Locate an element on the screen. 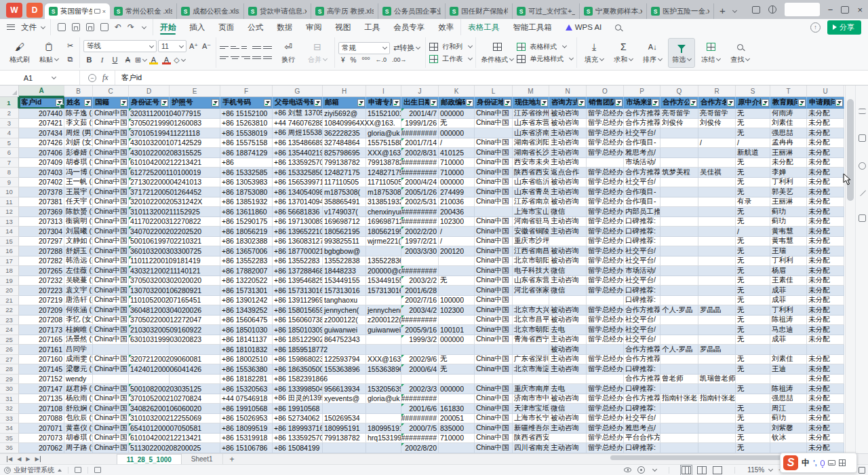 This screenshot has width=868, height=475. cell-R11 is located at coordinates (717, 202).